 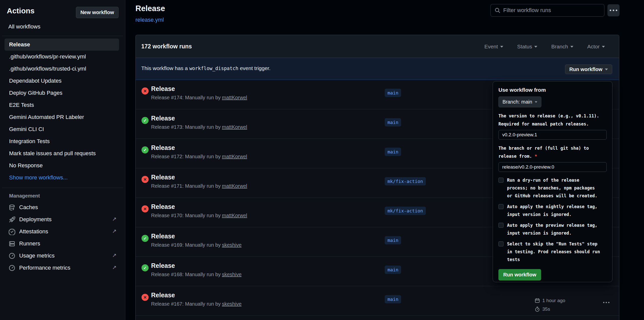 I want to click on sidebar-item-all-workflows: All workflows, so click(x=24, y=27).